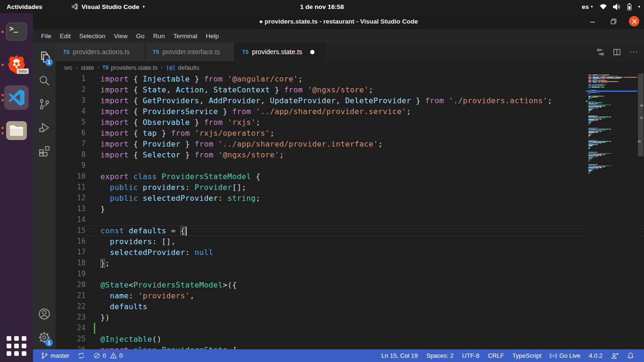  What do you see at coordinates (44, 81) in the screenshot?
I see `search-icon` at bounding box center [44, 81].